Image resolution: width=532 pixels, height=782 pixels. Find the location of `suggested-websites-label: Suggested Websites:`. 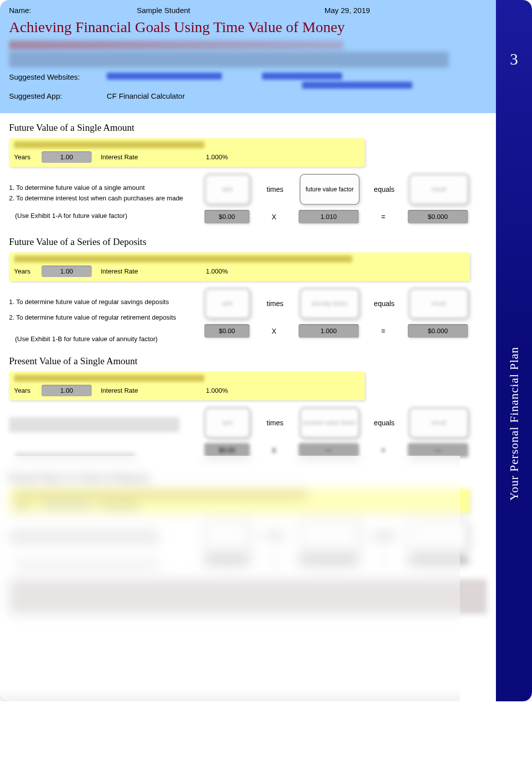

suggested-websites-label: Suggested Websites: is located at coordinates (58, 77).